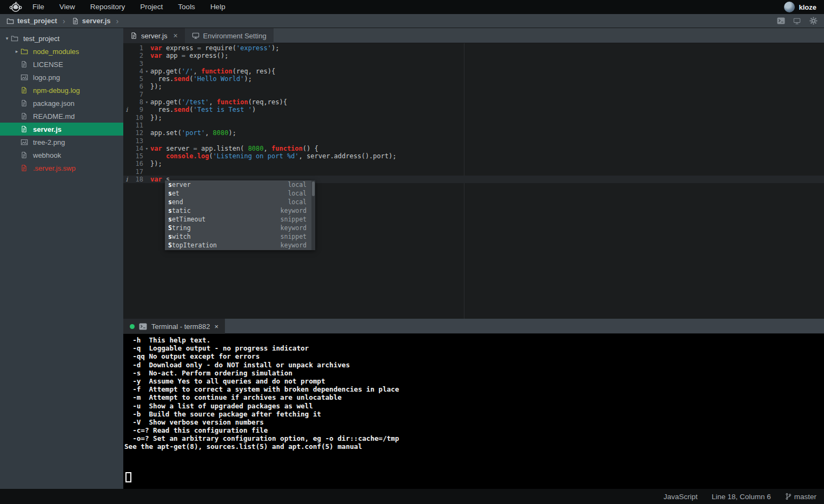 The image size is (824, 504). What do you see at coordinates (240, 185) in the screenshot?
I see `autocomplete-item-server: serverlocal` at bounding box center [240, 185].